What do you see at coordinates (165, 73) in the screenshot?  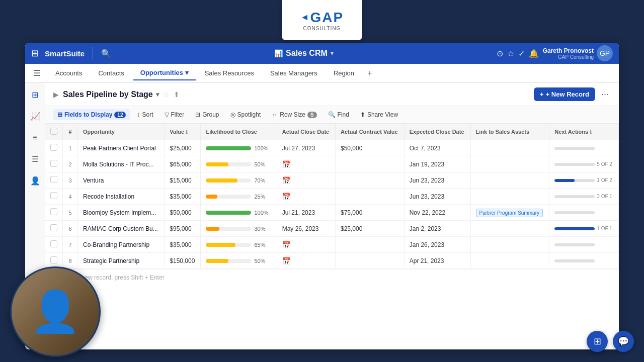 I see `tab-opportunities: Opportunities ▾` at bounding box center [165, 73].